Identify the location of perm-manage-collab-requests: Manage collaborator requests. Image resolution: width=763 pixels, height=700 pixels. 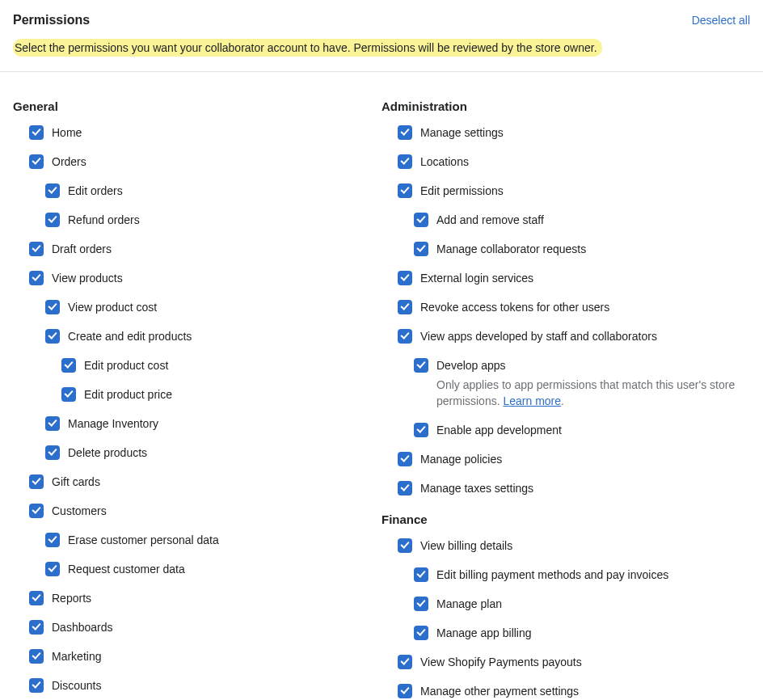
(561, 249).